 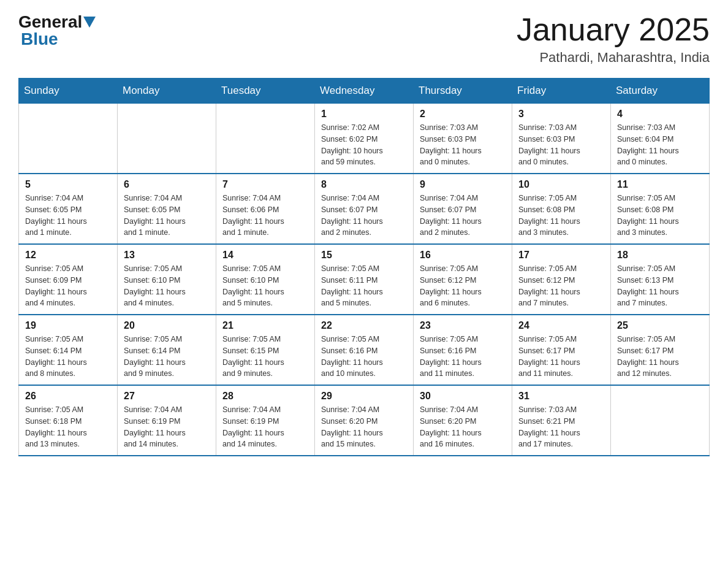 What do you see at coordinates (613, 29) in the screenshot?
I see `month-title: January 2025` at bounding box center [613, 29].